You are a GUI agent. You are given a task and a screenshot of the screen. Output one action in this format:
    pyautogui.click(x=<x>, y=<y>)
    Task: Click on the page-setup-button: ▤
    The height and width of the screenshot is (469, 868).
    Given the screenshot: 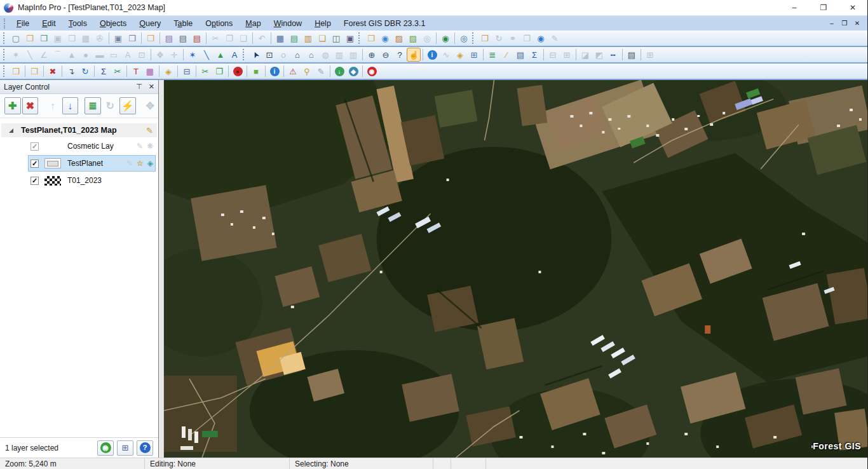 What is the action you would take?
    pyautogui.click(x=169, y=38)
    